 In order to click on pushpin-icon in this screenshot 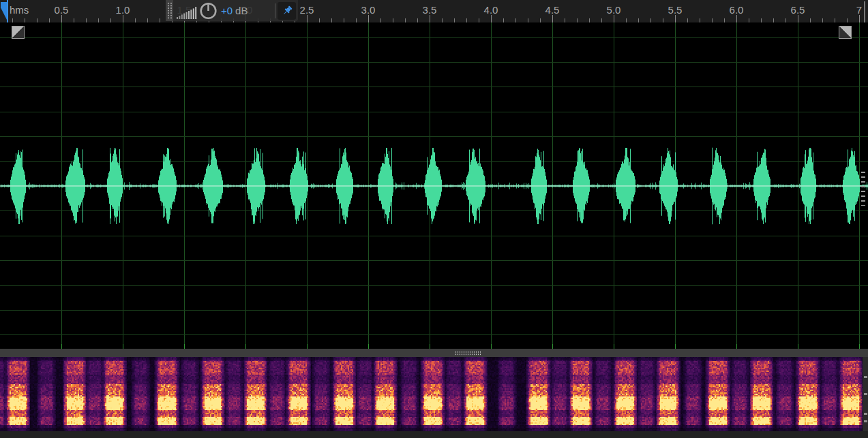, I will do `click(287, 11)`.